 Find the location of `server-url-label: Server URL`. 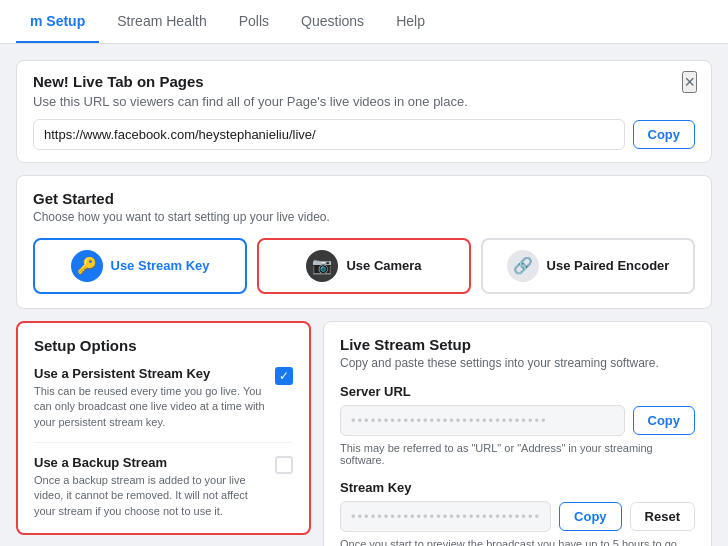

server-url-label: Server URL is located at coordinates (518, 392).